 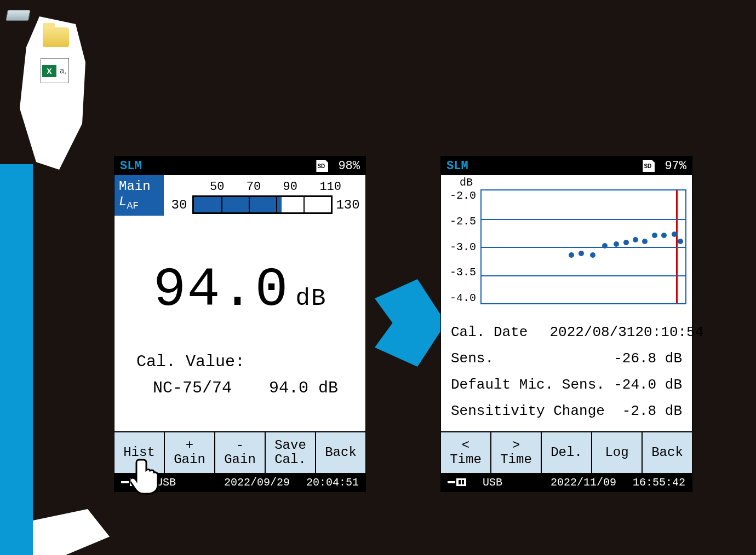 What do you see at coordinates (56, 37) in the screenshot?
I see `folder-icon` at bounding box center [56, 37].